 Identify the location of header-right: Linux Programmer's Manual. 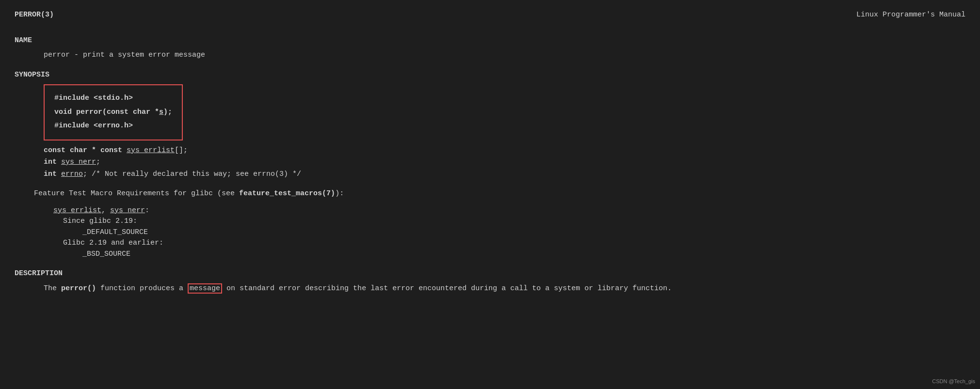
(911, 16).